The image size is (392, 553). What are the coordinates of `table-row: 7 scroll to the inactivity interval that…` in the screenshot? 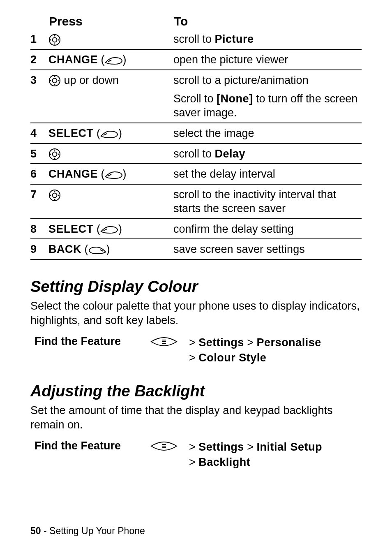 It's located at (196, 202).